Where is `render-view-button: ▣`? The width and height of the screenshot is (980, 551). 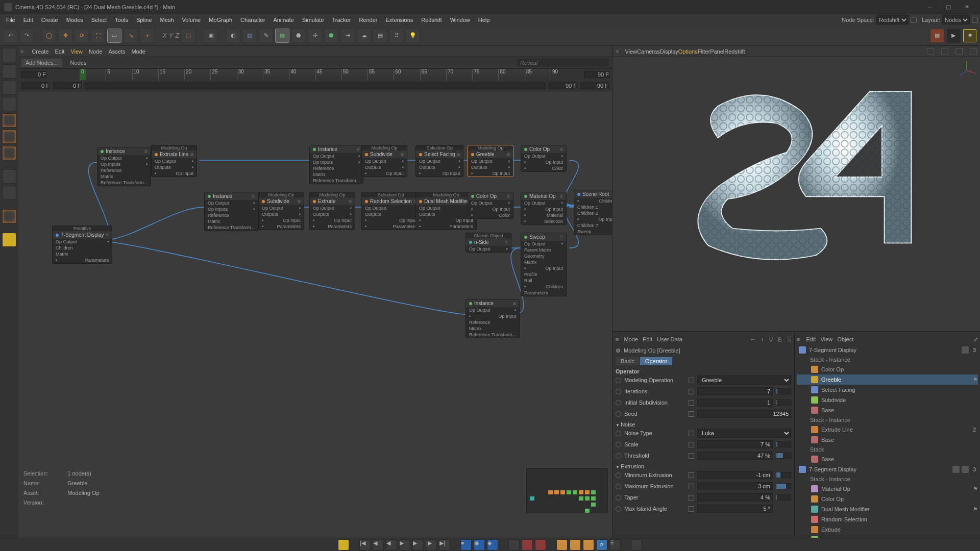 render-view-button: ▣ is located at coordinates (211, 36).